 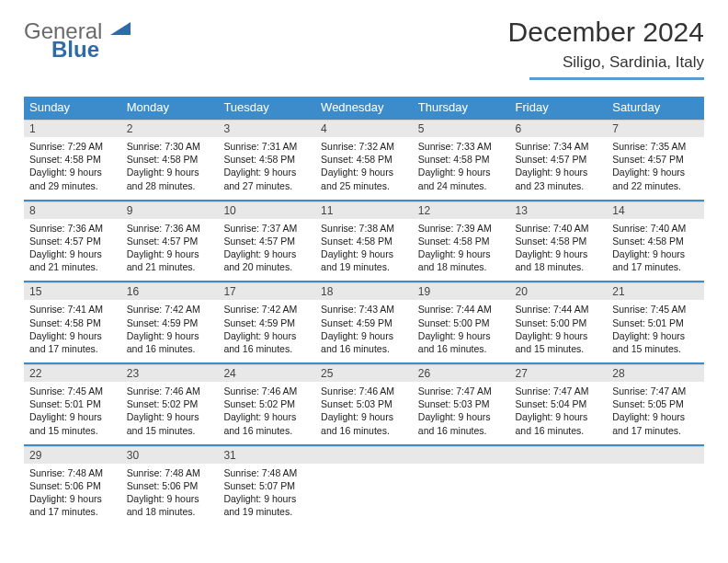 I want to click on day-body: Sunrise: 7:34 AMSunset: 4:57 PMDaylight:…, so click(x=559, y=168).